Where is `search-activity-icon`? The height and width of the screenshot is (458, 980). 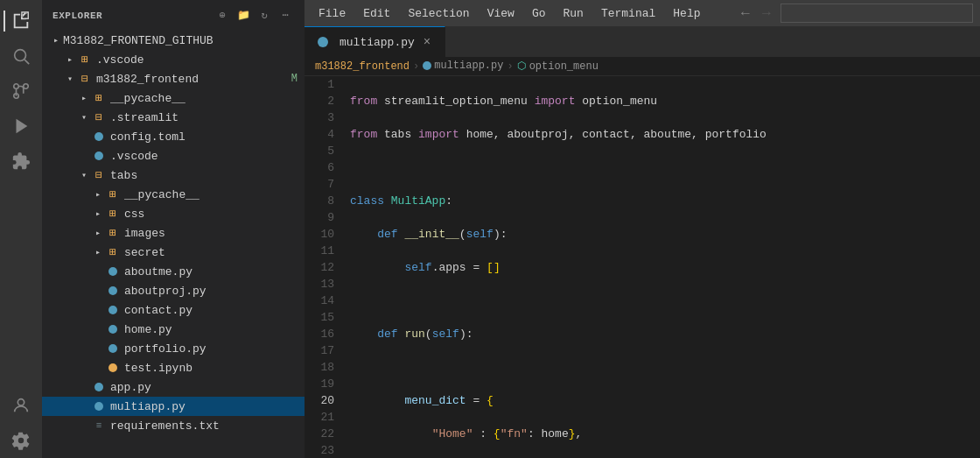
search-activity-icon is located at coordinates (21, 56).